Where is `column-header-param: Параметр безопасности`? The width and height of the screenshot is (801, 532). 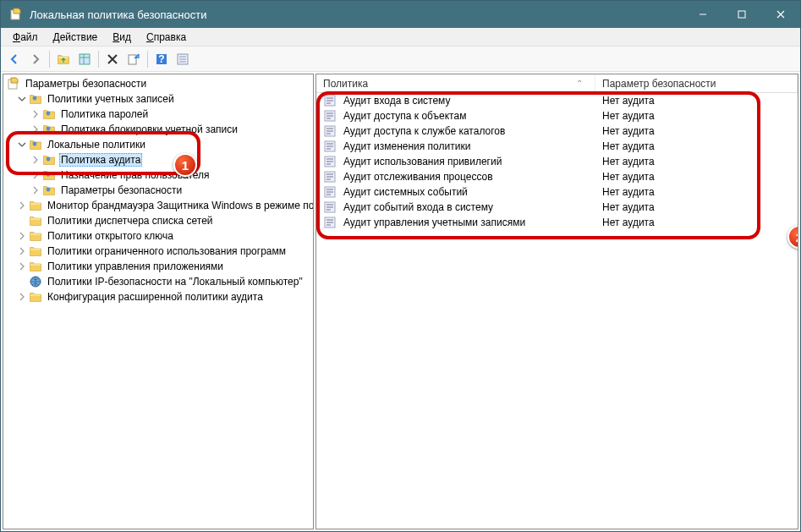 column-header-param: Параметр безопасности is located at coordinates (697, 83).